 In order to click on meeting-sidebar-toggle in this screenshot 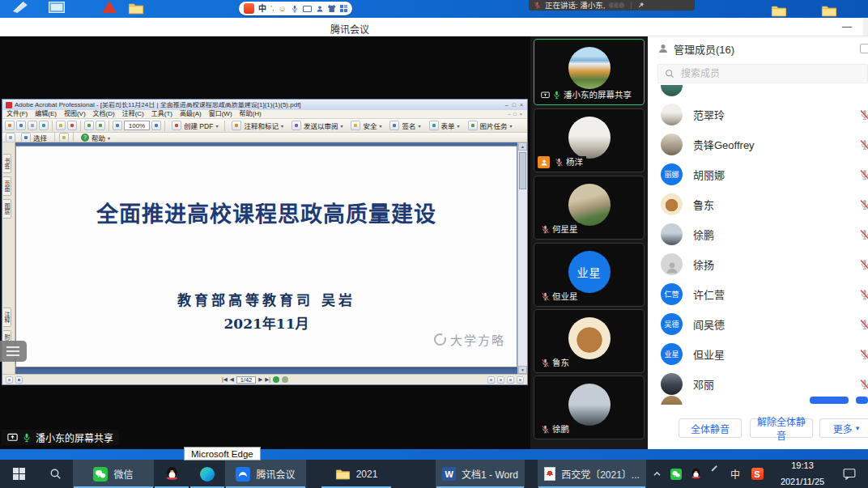, I will do `click(13, 351)`.